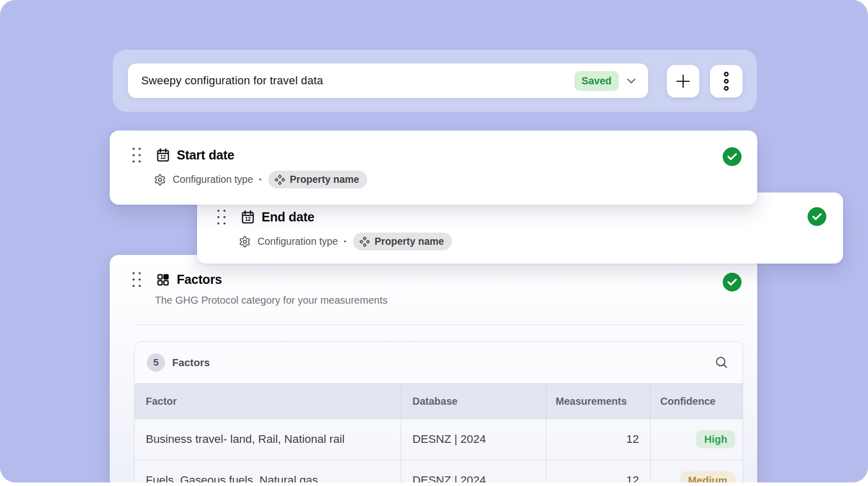 The height and width of the screenshot is (486, 868). I want to click on start-date-card-title: Start date, so click(205, 155).